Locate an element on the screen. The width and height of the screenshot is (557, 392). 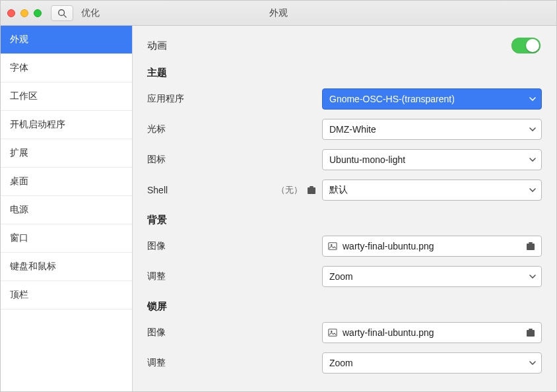
theme-icons-select: Ubuntu-mono-light is located at coordinates (432, 160).